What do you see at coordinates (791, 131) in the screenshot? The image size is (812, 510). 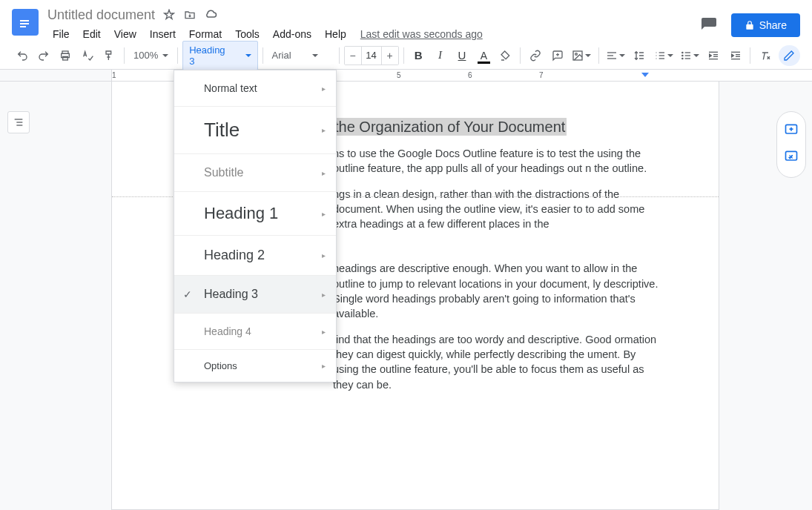 I see `add-comment-rail-icon` at bounding box center [791, 131].